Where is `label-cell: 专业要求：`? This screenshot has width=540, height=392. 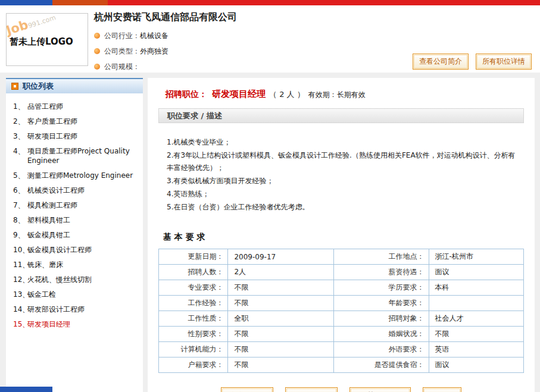 label-cell: 专业要求： is located at coordinates (193, 288).